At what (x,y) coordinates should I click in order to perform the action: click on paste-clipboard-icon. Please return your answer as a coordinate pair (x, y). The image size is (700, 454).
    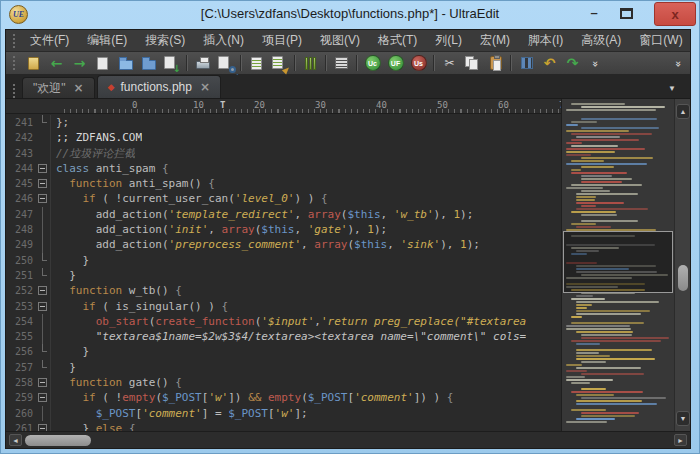
    Looking at the image, I should click on (496, 63).